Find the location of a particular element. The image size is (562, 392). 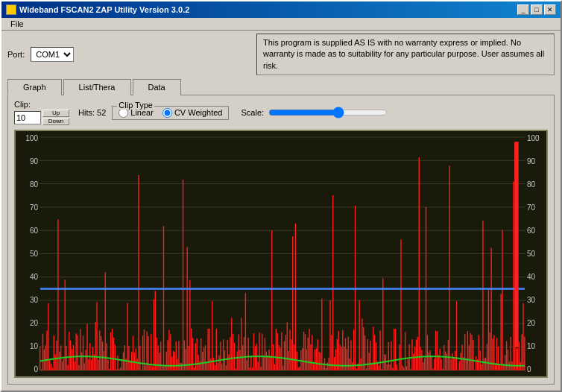

window-title: Wideband FSCAN2 ZAP Utility Version 3.0.… is located at coordinates (104, 10).